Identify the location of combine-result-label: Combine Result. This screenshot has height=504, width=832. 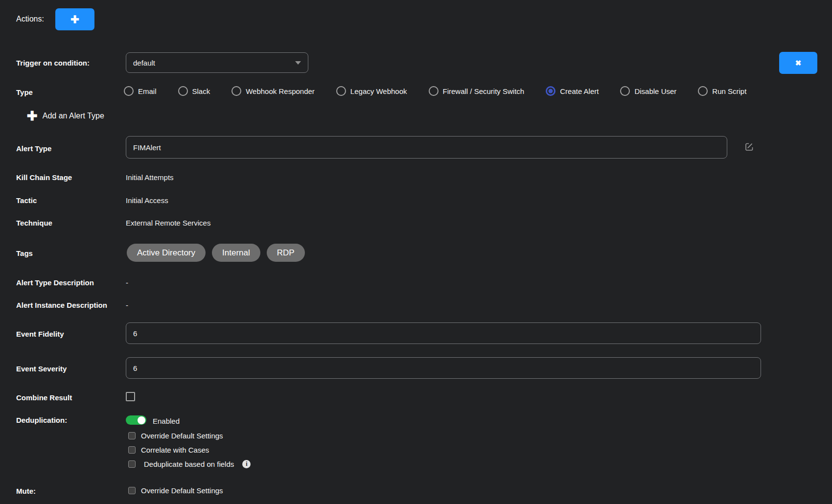
(44, 397).